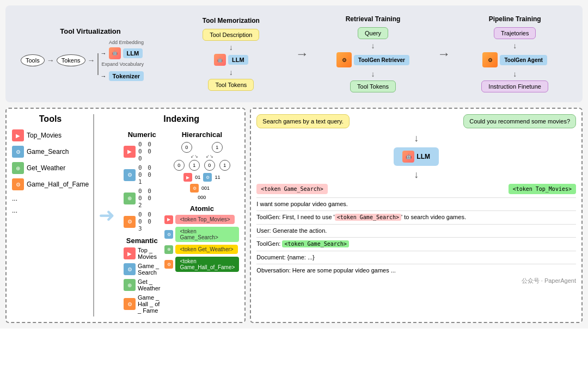 The width and height of the screenshot is (588, 391). Describe the element at coordinates (201, 171) in the screenshot. I see `tree-diagram: 0 1 ↙↘↙↘ 0 1 0 1` at that location.